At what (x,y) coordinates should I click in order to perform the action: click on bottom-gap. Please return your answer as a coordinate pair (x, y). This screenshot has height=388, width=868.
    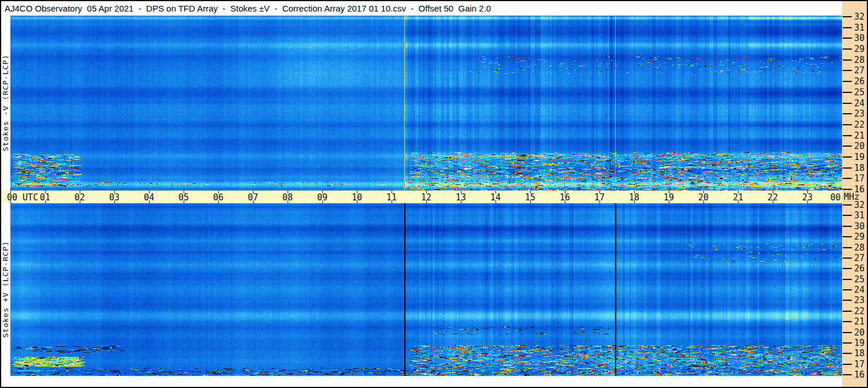
    Looking at the image, I should click on (422, 381).